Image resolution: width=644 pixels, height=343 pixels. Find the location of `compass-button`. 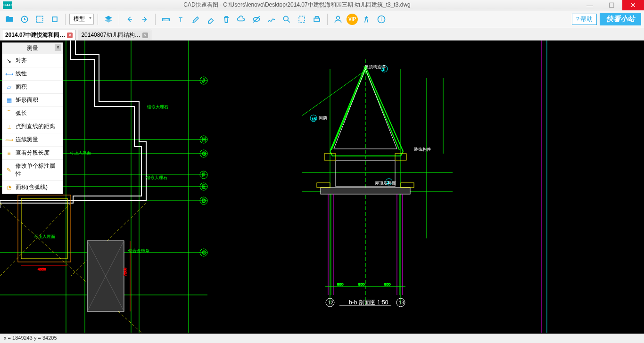

compass-button is located at coordinates (366, 19).